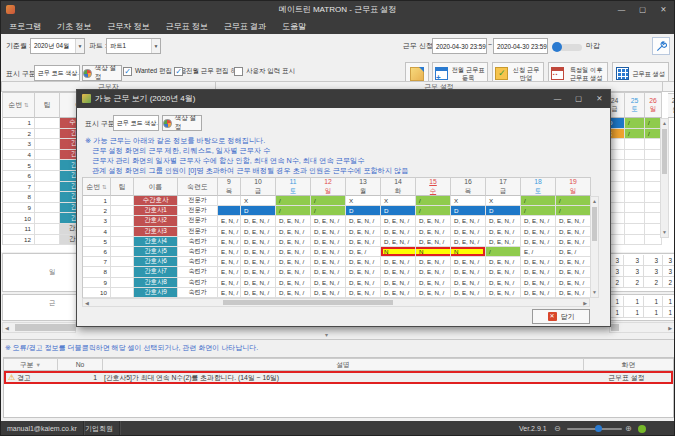 The width and height of the screenshot is (675, 436). I want to click on dialog-row-no: 9, so click(97, 283).